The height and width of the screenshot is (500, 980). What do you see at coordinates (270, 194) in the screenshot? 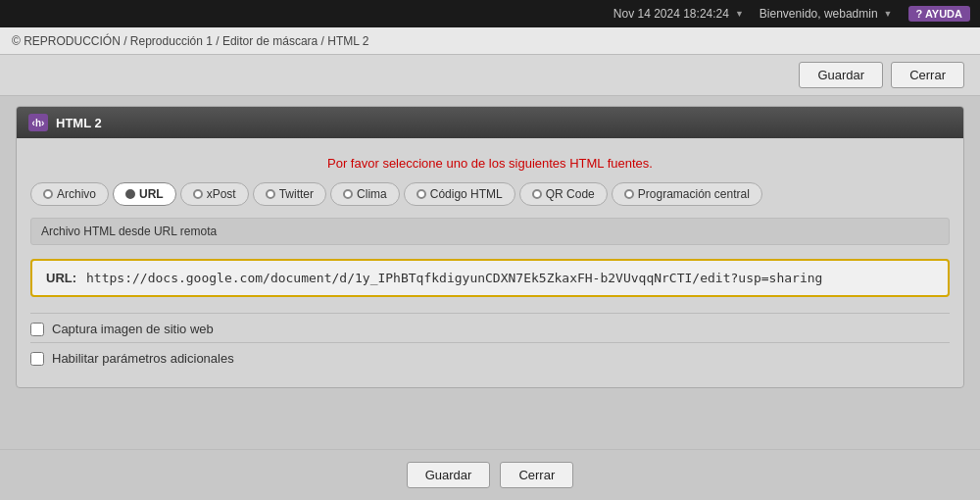
I see `tab-twitter-radio` at bounding box center [270, 194].